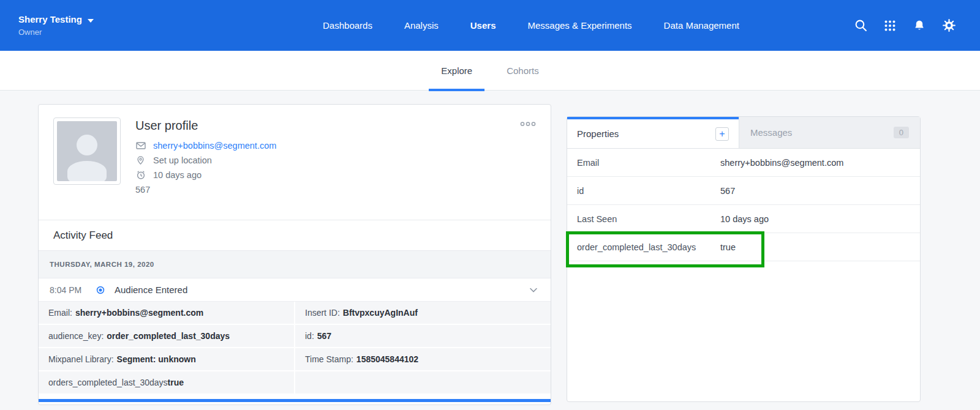 The height and width of the screenshot is (410, 980). Describe the element at coordinates (87, 145) in the screenshot. I see `avatar-head-shape` at that location.